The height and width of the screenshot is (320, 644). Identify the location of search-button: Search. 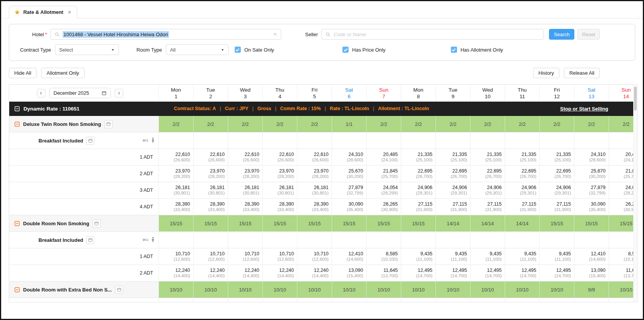
(562, 34).